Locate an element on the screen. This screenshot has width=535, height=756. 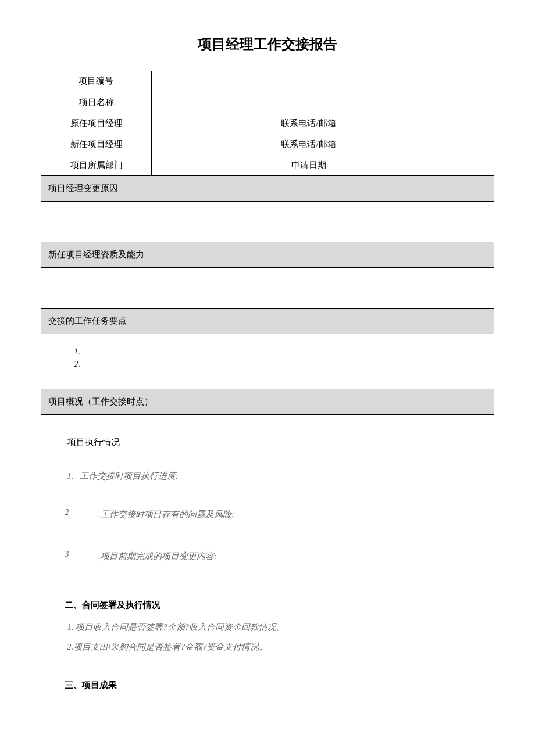
handover-item-2: 2. is located at coordinates (275, 364).